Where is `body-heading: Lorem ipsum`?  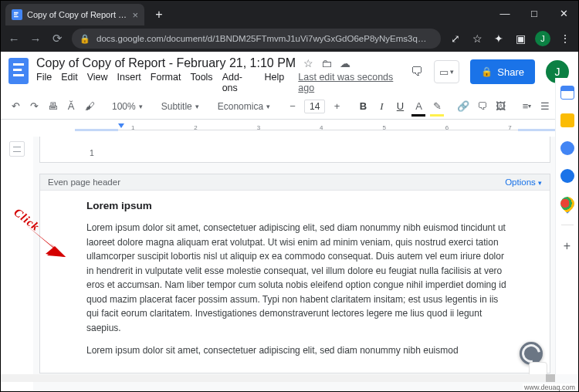
body-heading: Lorem ipsum is located at coordinates (296, 207).